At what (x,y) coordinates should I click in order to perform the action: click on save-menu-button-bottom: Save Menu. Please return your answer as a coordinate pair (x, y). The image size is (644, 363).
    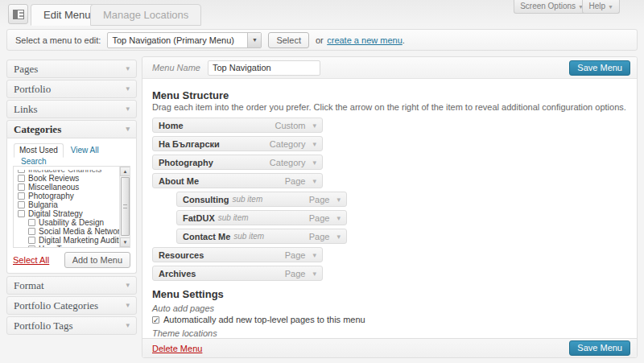
    Looking at the image, I should click on (600, 348).